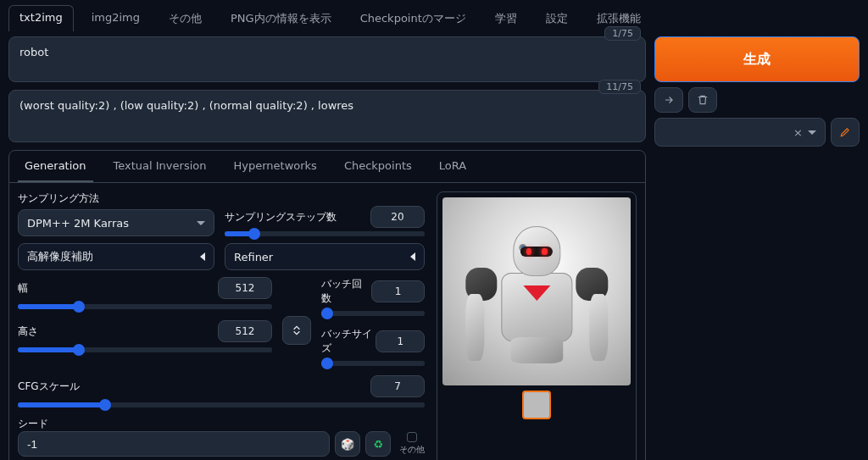 The height and width of the screenshot is (460, 868). I want to click on refiner-accordion: Refiner, so click(325, 257).